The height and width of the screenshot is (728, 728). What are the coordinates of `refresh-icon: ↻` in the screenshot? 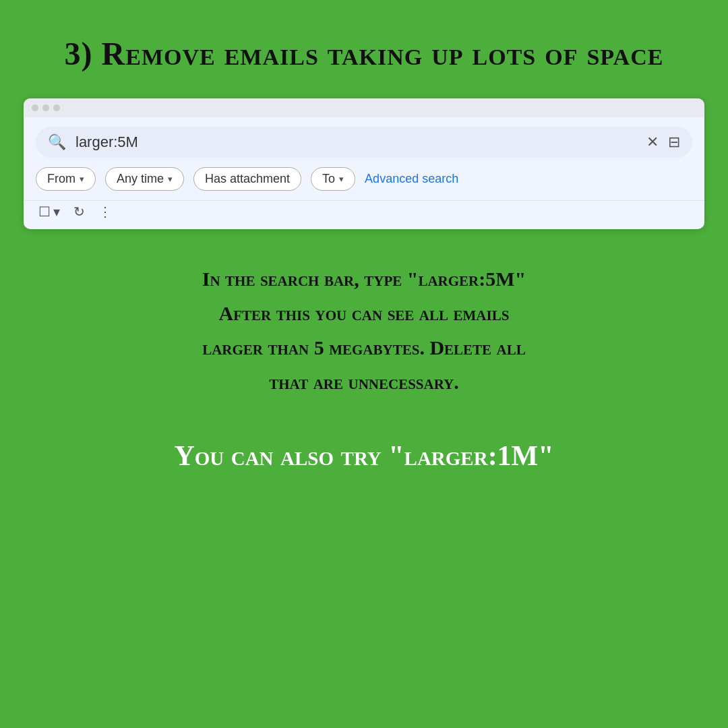 It's located at (80, 212).